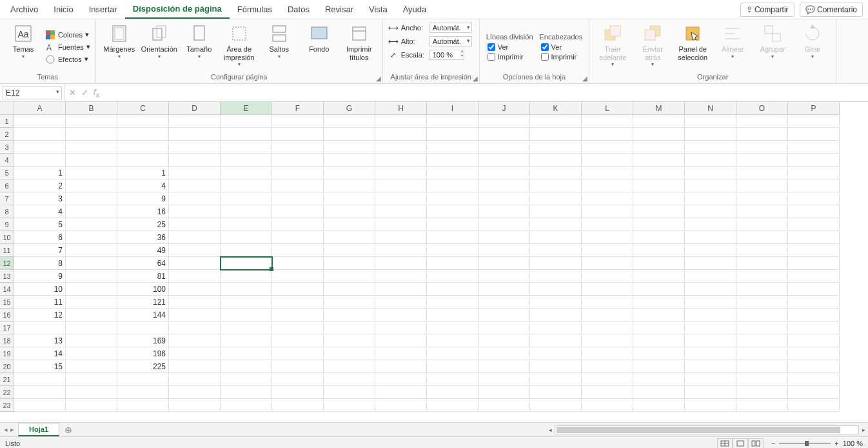 Image resolution: width=868 pixels, height=448 pixels. What do you see at coordinates (143, 212) in the screenshot?
I see `cell: 16` at bounding box center [143, 212].